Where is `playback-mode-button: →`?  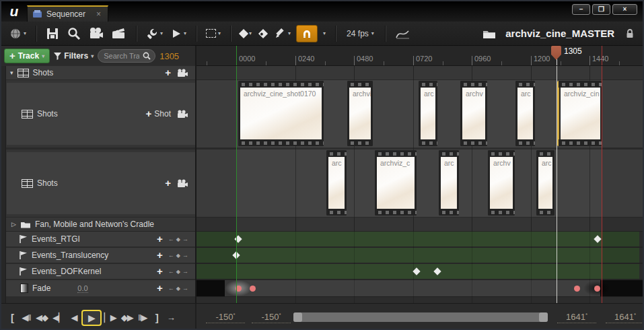
playback-mode-button: → is located at coordinates (171, 318).